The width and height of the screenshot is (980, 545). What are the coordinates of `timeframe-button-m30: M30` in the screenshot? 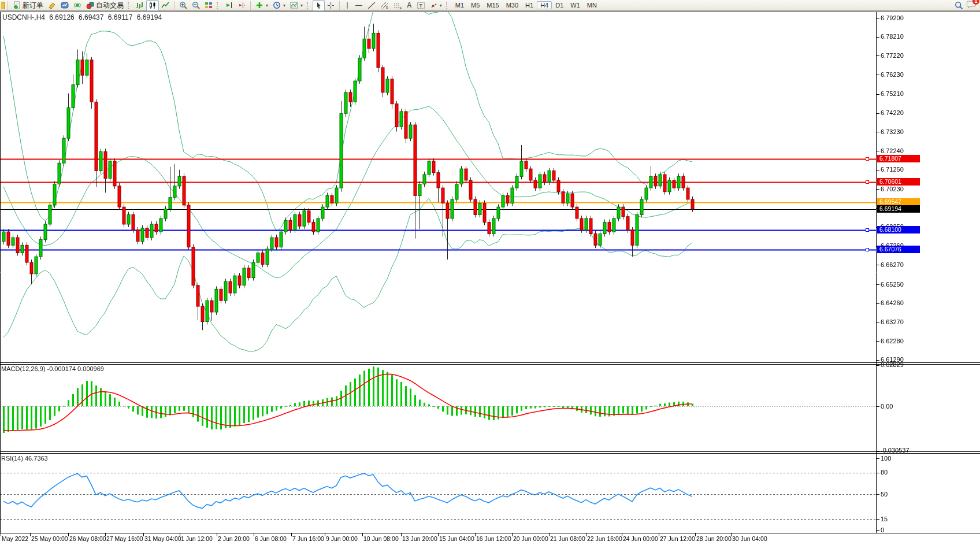 It's located at (512, 5).